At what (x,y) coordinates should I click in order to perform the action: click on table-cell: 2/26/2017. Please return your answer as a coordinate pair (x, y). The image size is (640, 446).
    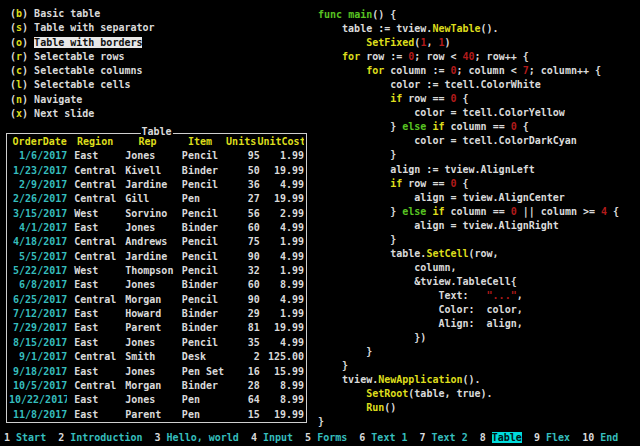
    Looking at the image, I should click on (38, 199).